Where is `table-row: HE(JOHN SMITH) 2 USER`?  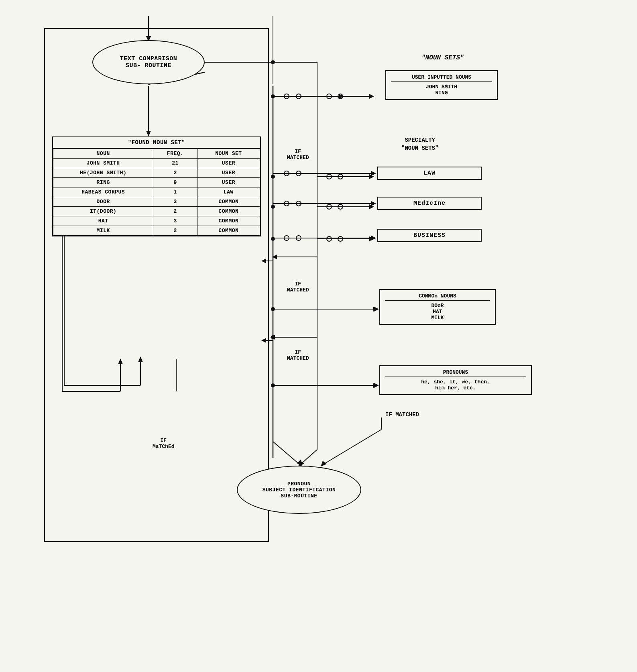 table-row: HE(JOHN SMITH) 2 USER is located at coordinates (157, 173).